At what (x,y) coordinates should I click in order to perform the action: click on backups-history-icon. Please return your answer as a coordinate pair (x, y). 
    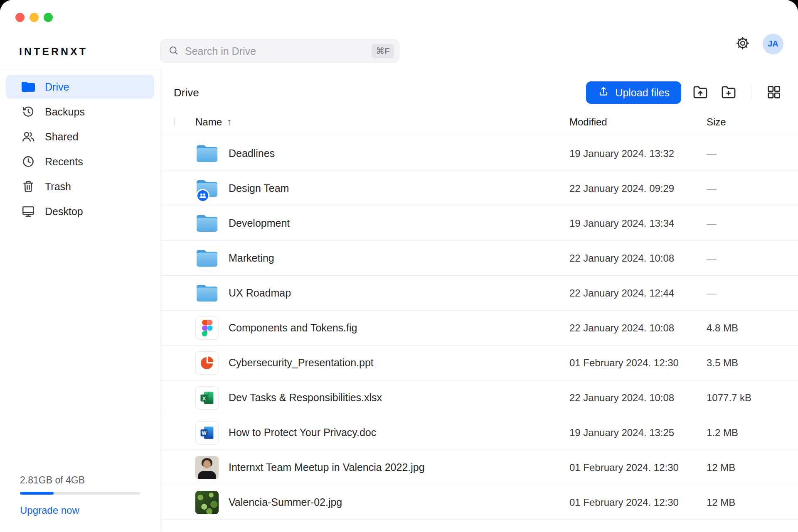
    Looking at the image, I should click on (28, 112).